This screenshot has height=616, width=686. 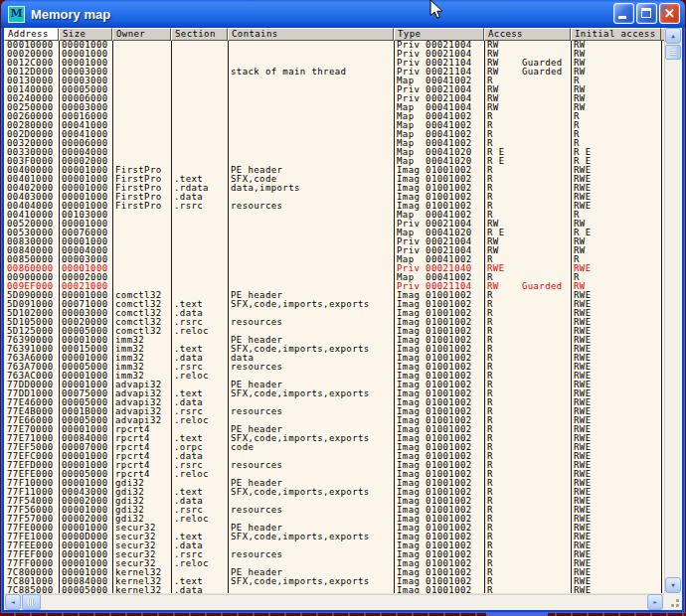 What do you see at coordinates (334, 322) in the screenshot?
I see `table-row: 5D10500000020000comctl32.rsrcresourcesIm…` at bounding box center [334, 322].